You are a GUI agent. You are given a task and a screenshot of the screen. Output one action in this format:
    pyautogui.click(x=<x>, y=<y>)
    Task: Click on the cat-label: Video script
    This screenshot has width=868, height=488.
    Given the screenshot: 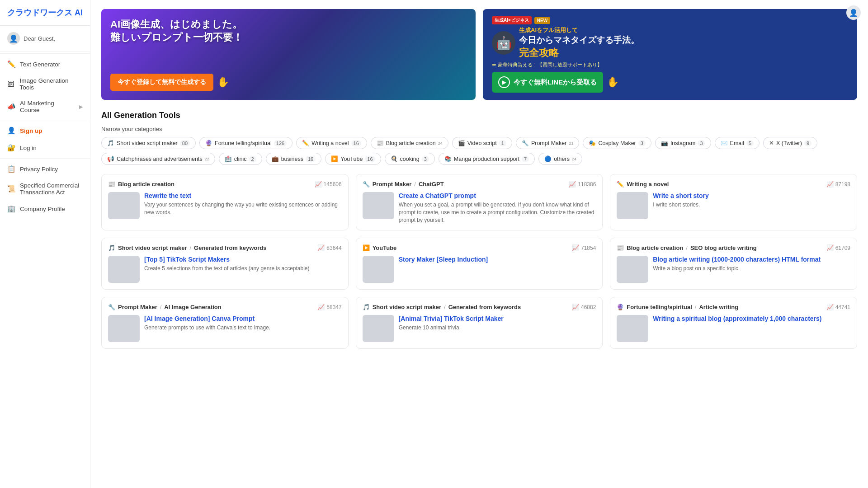 What is the action you would take?
    pyautogui.click(x=482, y=143)
    